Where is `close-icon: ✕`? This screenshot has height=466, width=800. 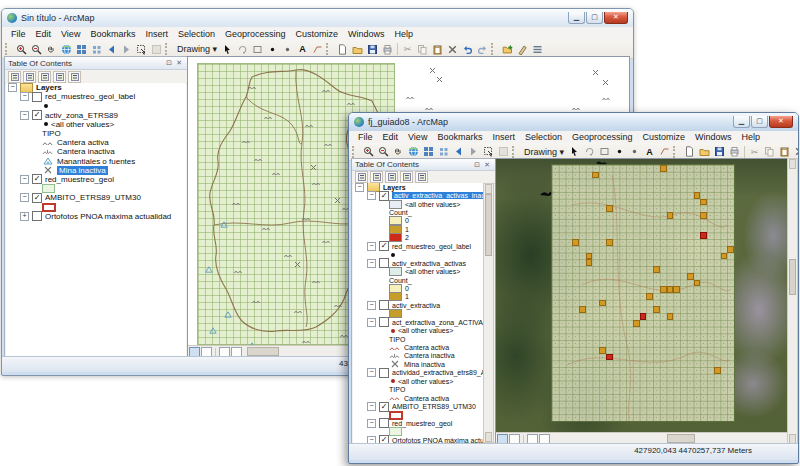 close-icon: ✕ is located at coordinates (487, 165).